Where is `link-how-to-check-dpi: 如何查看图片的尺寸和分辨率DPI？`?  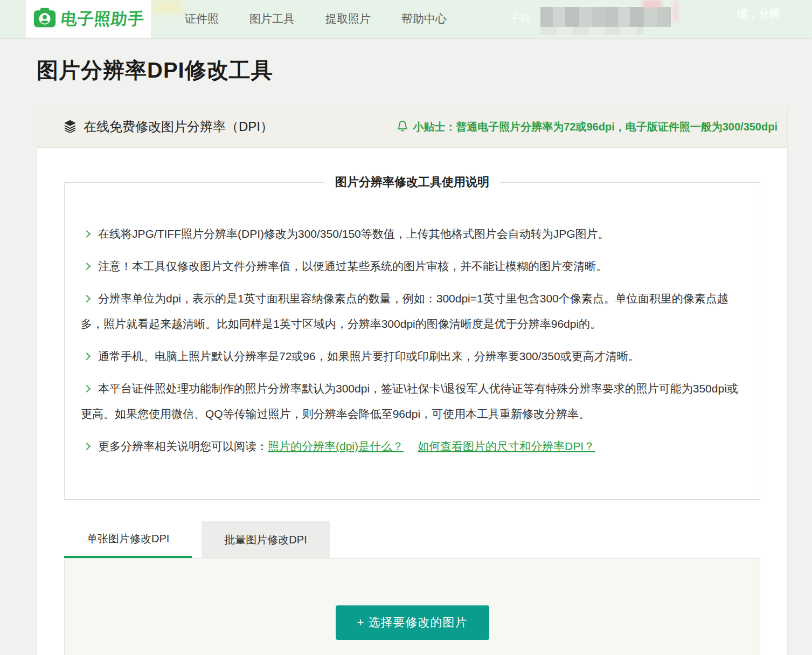 link-how-to-check-dpi: 如何查看图片的尺寸和分辨率DPI？ is located at coordinates (506, 446).